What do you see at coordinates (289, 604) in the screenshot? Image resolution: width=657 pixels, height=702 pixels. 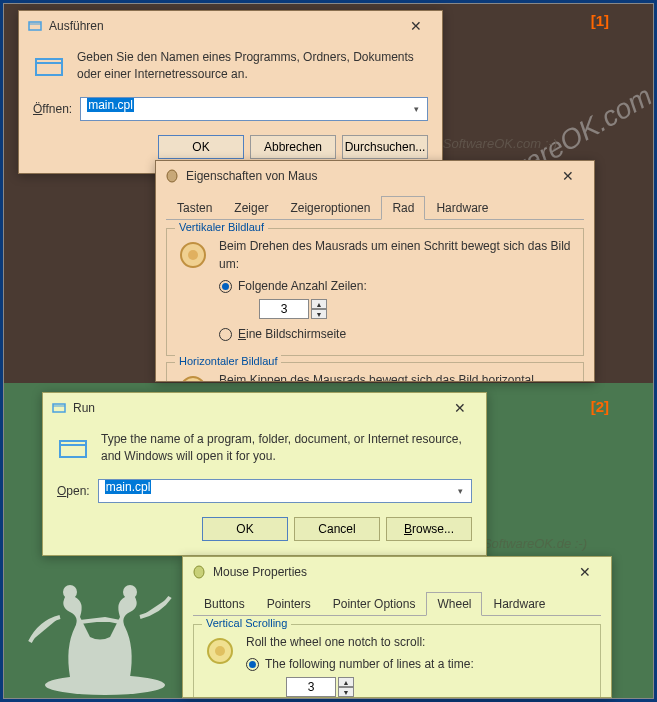 I see `tab-pointers: Pointers` at bounding box center [289, 604].